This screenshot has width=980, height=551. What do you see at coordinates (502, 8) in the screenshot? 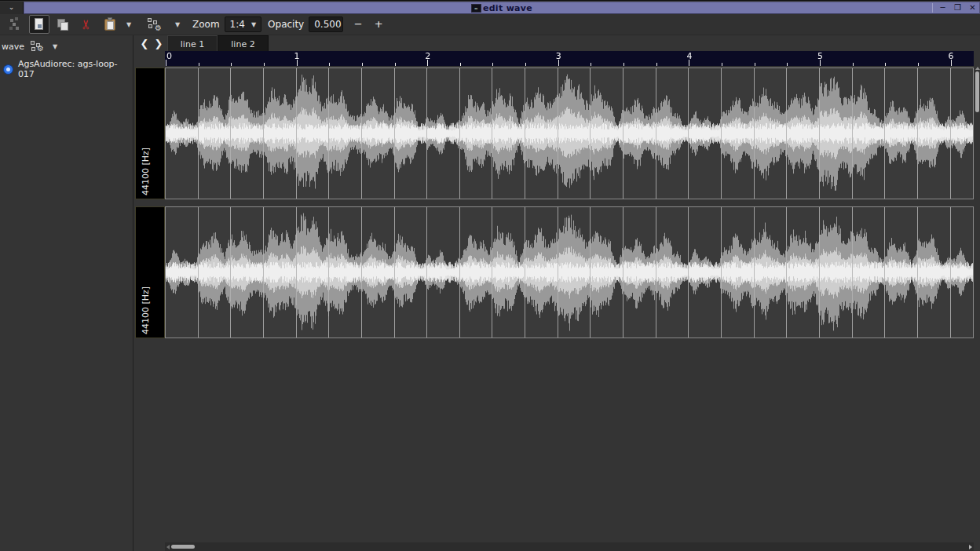
I see `window-title: ≈ edit wave` at bounding box center [502, 8].